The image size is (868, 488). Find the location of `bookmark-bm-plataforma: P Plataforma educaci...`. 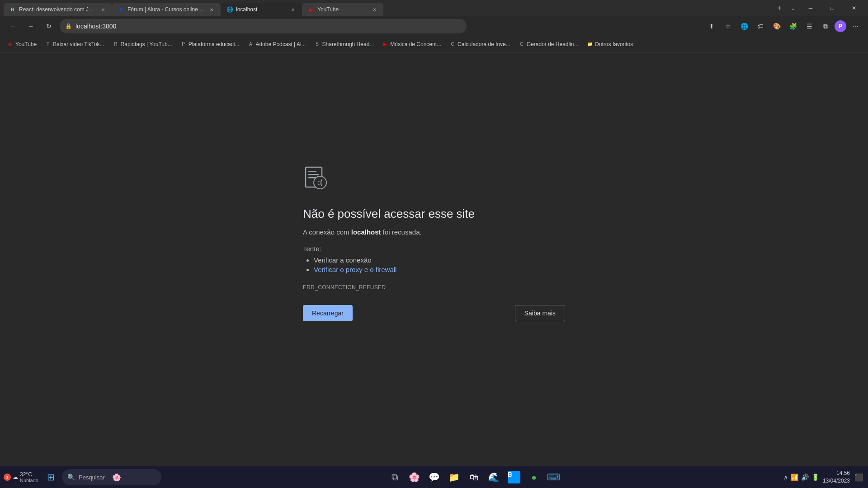

bookmark-bm-plataforma: P Plataforma educaci... is located at coordinates (210, 44).